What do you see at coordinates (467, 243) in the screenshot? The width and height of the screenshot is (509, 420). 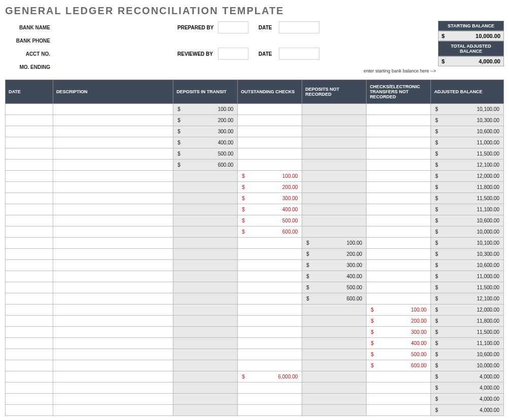 I see `table-cell: $10,100.00` at bounding box center [467, 243].